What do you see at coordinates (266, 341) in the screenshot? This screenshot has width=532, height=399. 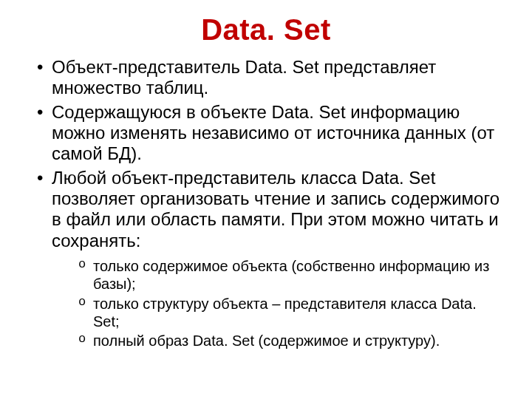 I see `sub-bullet-text: полный образ Data. Set (содержимое и стр…` at bounding box center [266, 341].